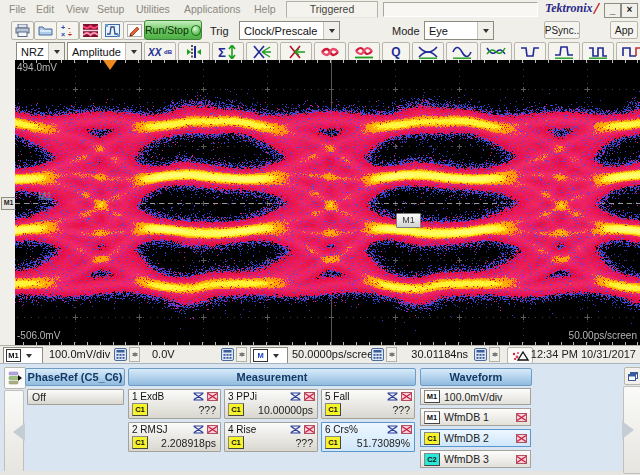 This screenshot has height=475, width=640. What do you see at coordinates (596, 8) in the screenshot?
I see `logo-slash-icon` at bounding box center [596, 8].